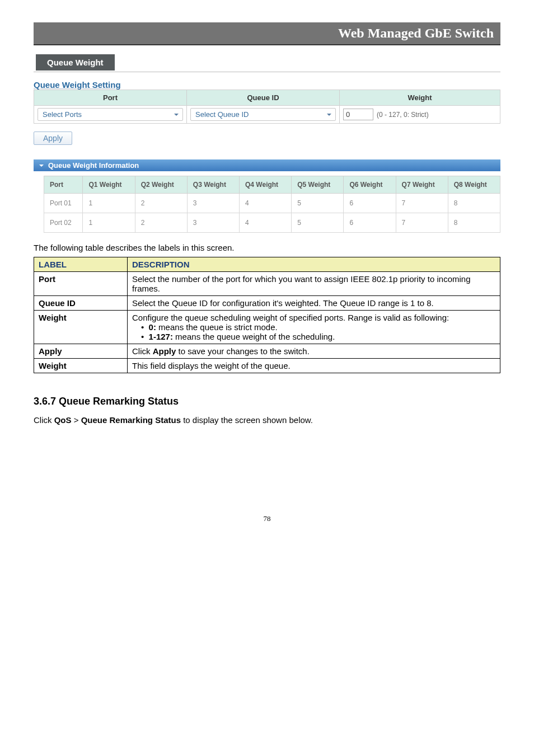  Describe the element at coordinates (263, 114) in the screenshot. I see `queueid-select: Select Queue ID` at that location.